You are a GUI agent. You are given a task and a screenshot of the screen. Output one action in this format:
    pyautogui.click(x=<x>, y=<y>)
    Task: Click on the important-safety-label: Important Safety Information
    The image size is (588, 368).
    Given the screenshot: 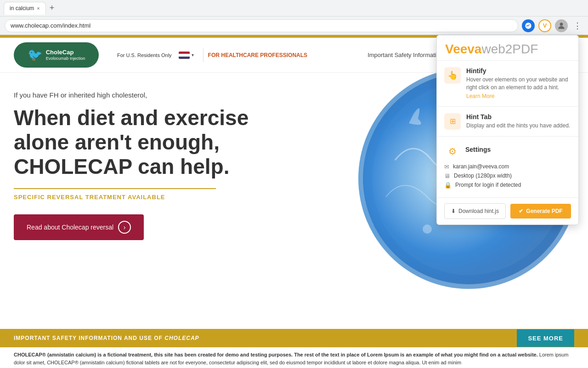 What is the action you would take?
    pyautogui.click(x=405, y=55)
    